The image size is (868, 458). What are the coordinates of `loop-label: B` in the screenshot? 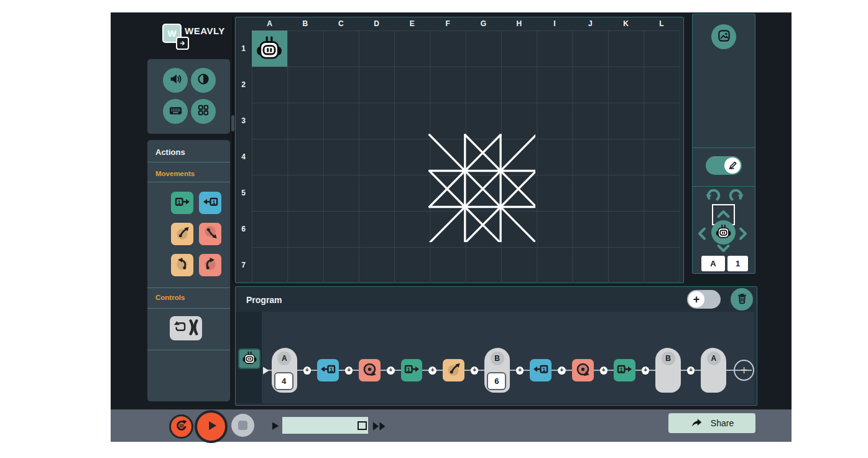 It's located at (497, 358).